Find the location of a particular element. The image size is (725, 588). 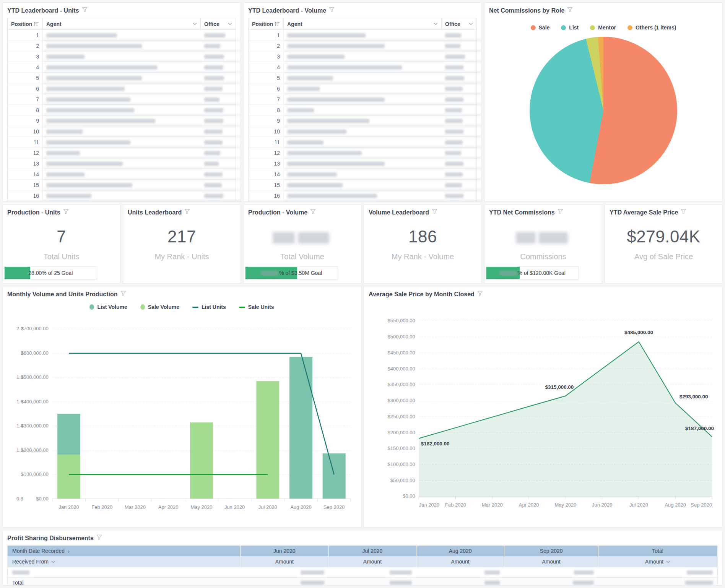

ytd-leaderboard-volume-card: YTD Leaderboard - Volume PositionAgentOf… is located at coordinates (362, 102).